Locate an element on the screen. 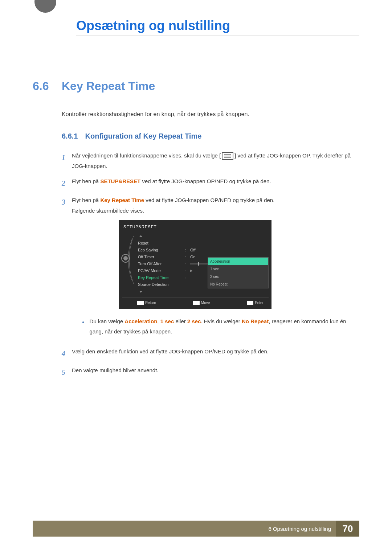 Image resolution: width=392 pixels, height=554 pixels. step-4: 4 Vælg den ønskede funktion ved at flytt… is located at coordinates (211, 353).